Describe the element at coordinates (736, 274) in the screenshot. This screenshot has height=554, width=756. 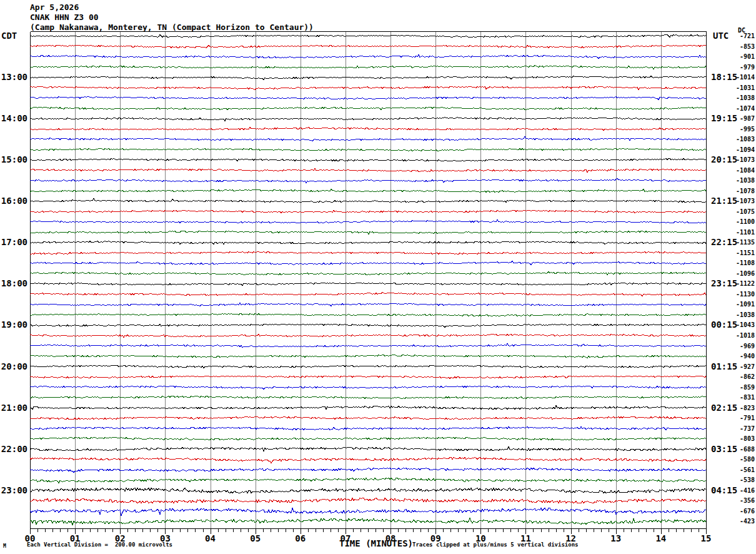
I see `dc-offset-value: -1096` at that location.